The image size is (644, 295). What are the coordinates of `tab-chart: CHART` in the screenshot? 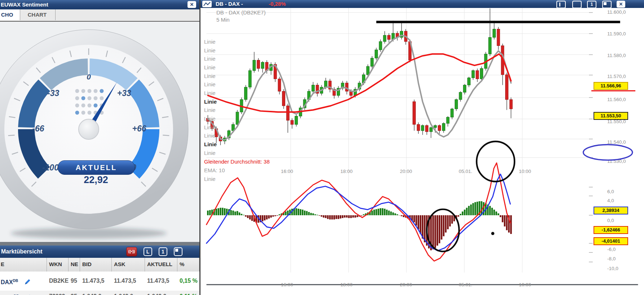 It's located at (38, 15).